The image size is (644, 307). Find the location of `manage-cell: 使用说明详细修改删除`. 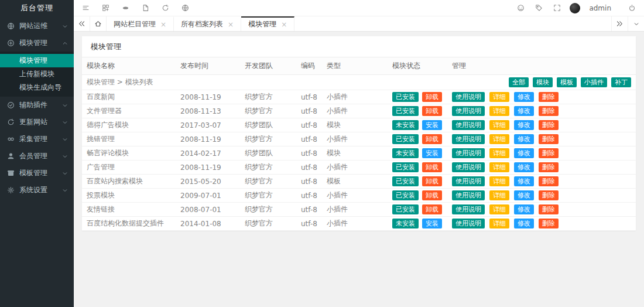

manage-cell: 使用说明详细修改删除 is located at coordinates (542, 224).